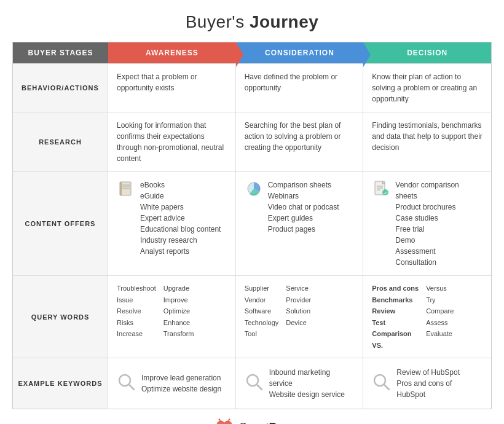  Describe the element at coordinates (179, 311) in the screenshot. I see `query-awareness-col2: Upgrade Improve Optimize Enhance Transfo…` at that location.